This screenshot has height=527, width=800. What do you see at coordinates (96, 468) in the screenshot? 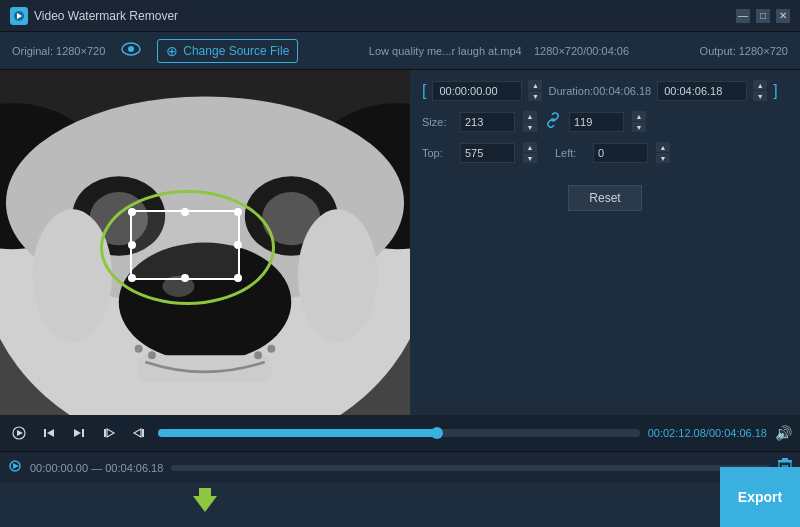
I see `timeline-range: 00:00:00.00 — 00:04:06.18` at bounding box center [96, 468].